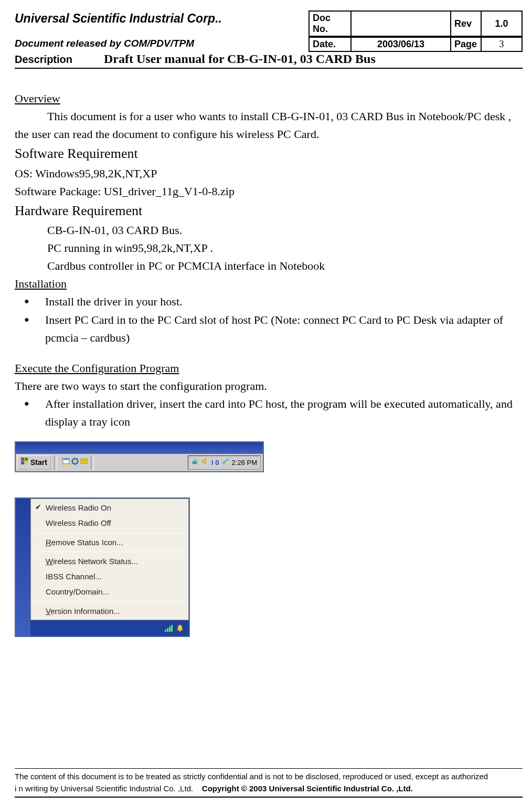  Describe the element at coordinates (110, 561) in the screenshot. I see `menu-item-wireless-status: Wireless Network Status...` at that location.